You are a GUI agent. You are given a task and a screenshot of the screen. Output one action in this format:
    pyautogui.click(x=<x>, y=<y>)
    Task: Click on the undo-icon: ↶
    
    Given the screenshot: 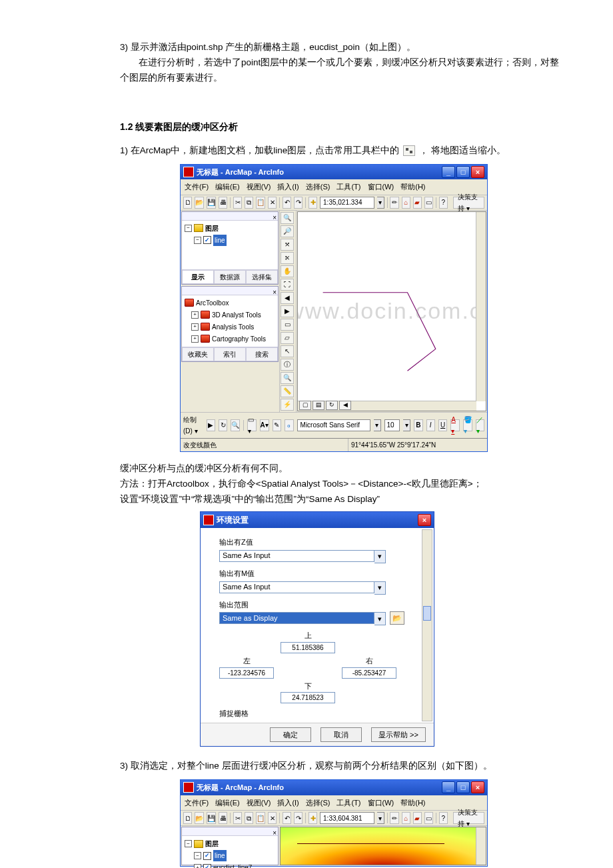 What is the action you would take?
    pyautogui.click(x=287, y=818)
    